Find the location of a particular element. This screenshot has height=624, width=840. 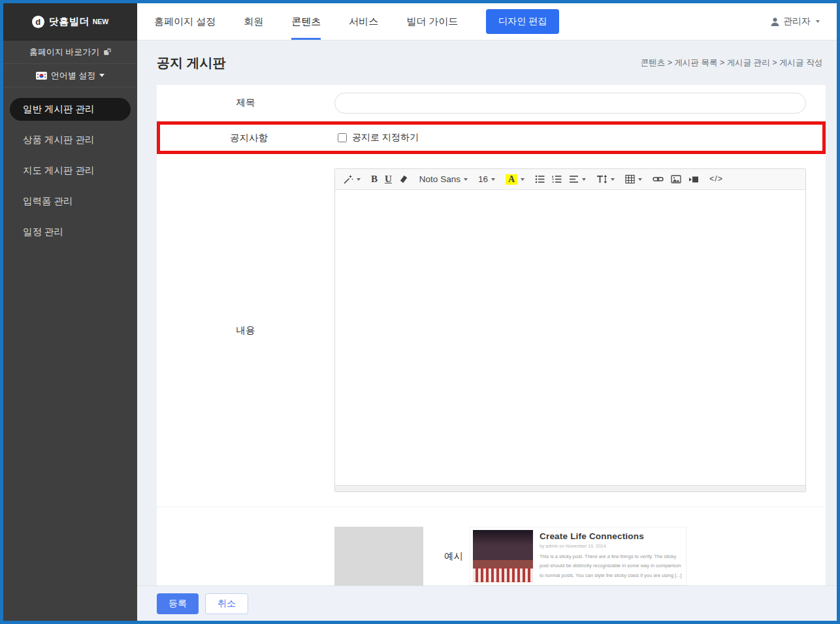

editor-resize-handle is located at coordinates (570, 488).